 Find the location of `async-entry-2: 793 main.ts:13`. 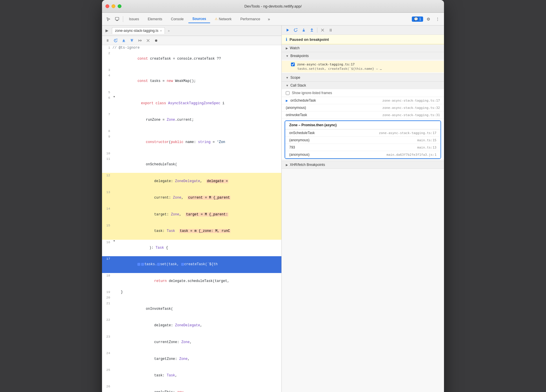

async-entry-2: 793 main.ts:13 is located at coordinates (363, 148).